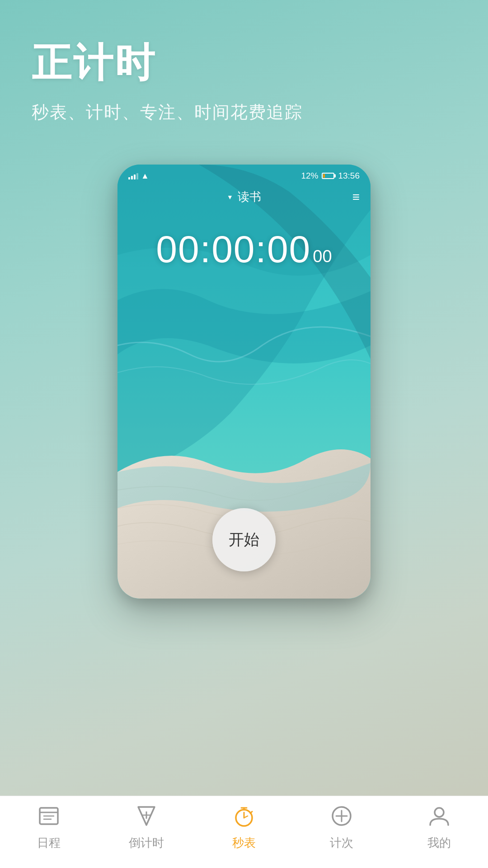  I want to click on nav-item-profile: 我的, so click(439, 827).